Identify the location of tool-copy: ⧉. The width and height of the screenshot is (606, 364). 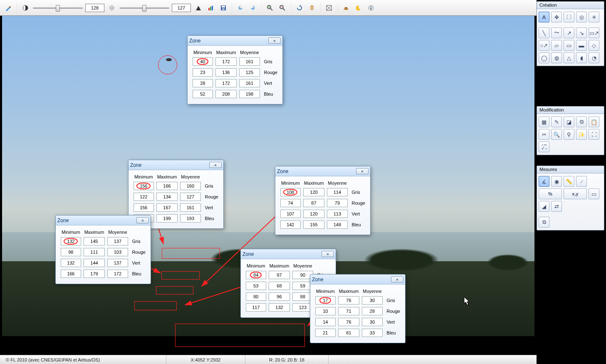
(581, 122).